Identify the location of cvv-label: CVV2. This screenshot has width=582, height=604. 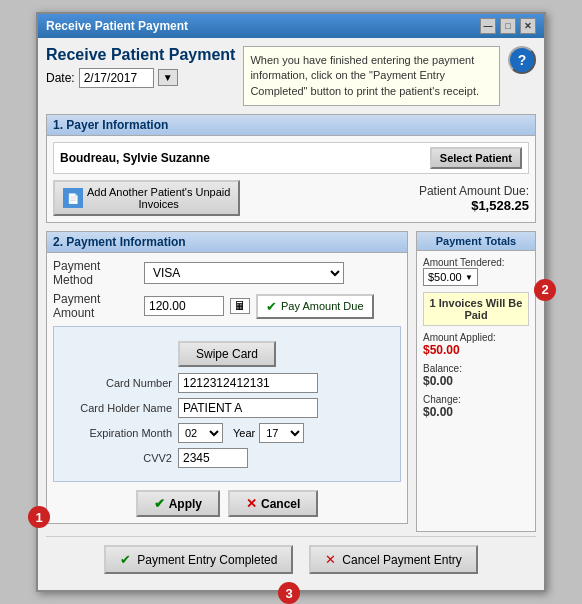
(117, 458).